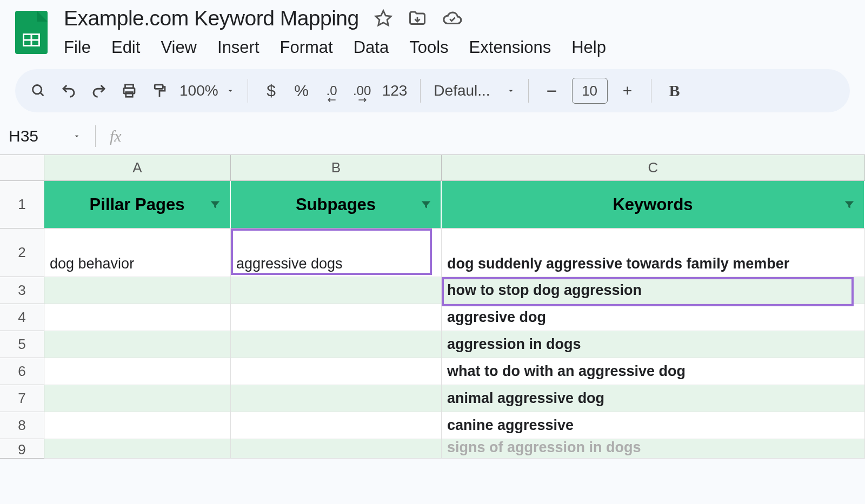  What do you see at coordinates (207, 91) in the screenshot?
I see `zoom-select: 100%` at bounding box center [207, 91].